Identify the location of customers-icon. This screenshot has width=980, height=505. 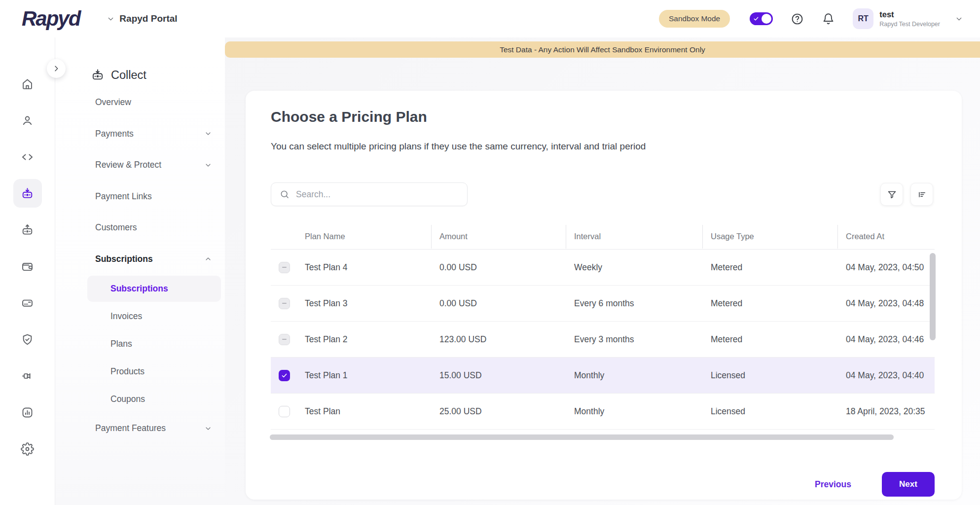
(28, 120).